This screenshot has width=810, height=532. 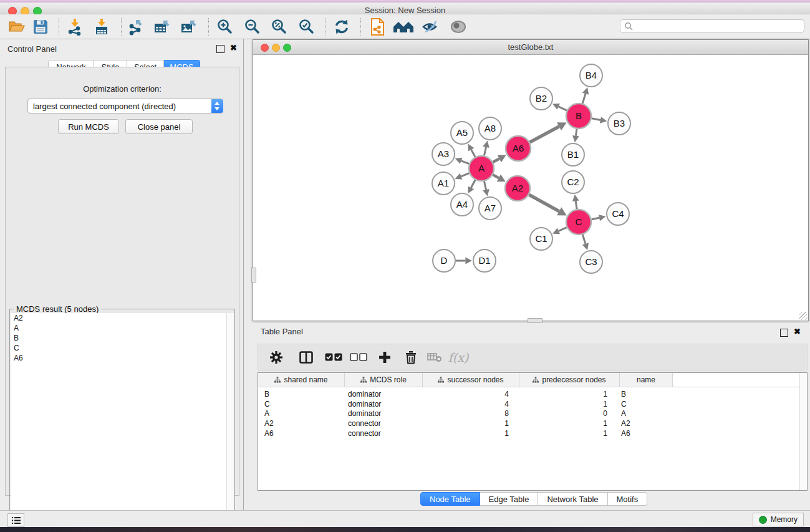 I want to click on table-row: Adominator80A, so click(x=533, y=414).